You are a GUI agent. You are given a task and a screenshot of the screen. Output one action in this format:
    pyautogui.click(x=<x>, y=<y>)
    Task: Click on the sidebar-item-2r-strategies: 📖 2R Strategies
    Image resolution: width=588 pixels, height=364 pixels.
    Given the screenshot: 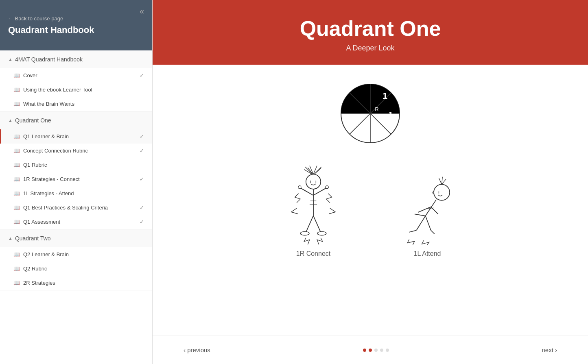 What is the action you would take?
    pyautogui.click(x=76, y=283)
    